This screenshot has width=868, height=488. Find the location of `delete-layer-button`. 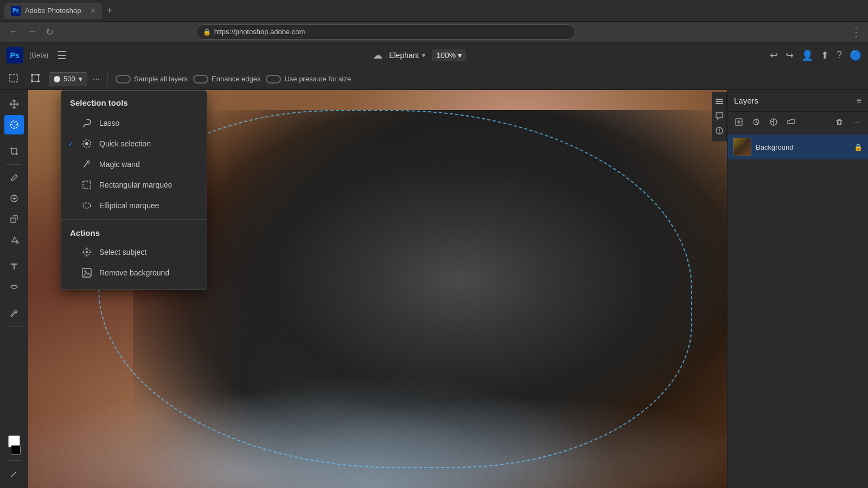

delete-layer-button is located at coordinates (839, 122).